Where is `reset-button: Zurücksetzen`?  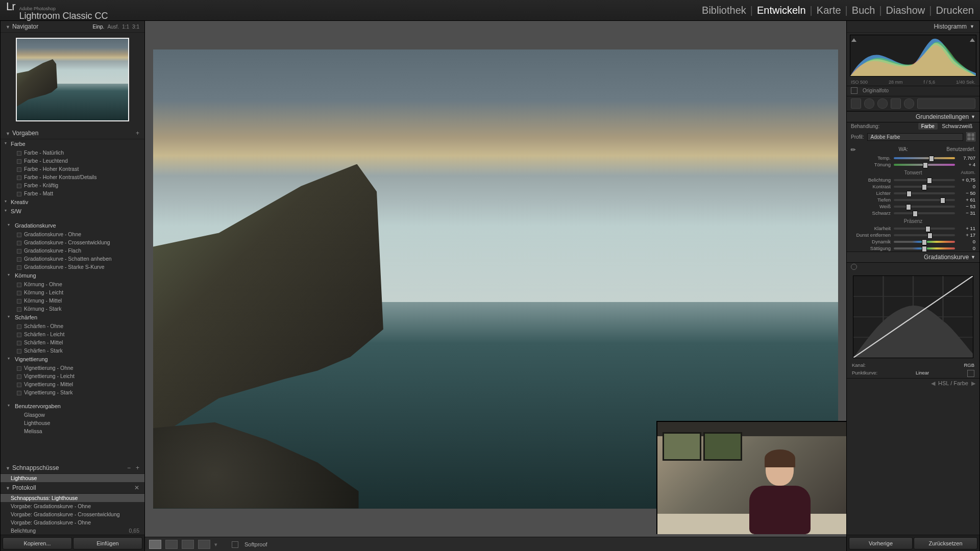 reset-button: Zurücksetzen is located at coordinates (945, 543).